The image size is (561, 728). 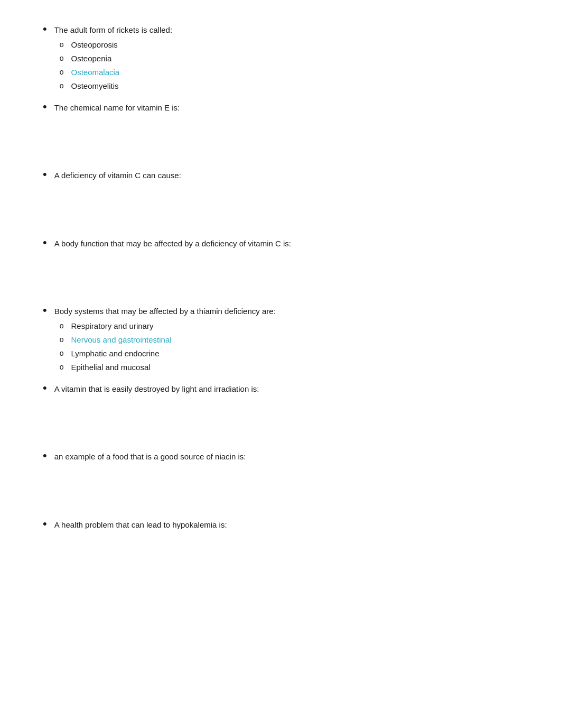 I want to click on sub-list-item: oOsteopenia, so click(x=289, y=59).